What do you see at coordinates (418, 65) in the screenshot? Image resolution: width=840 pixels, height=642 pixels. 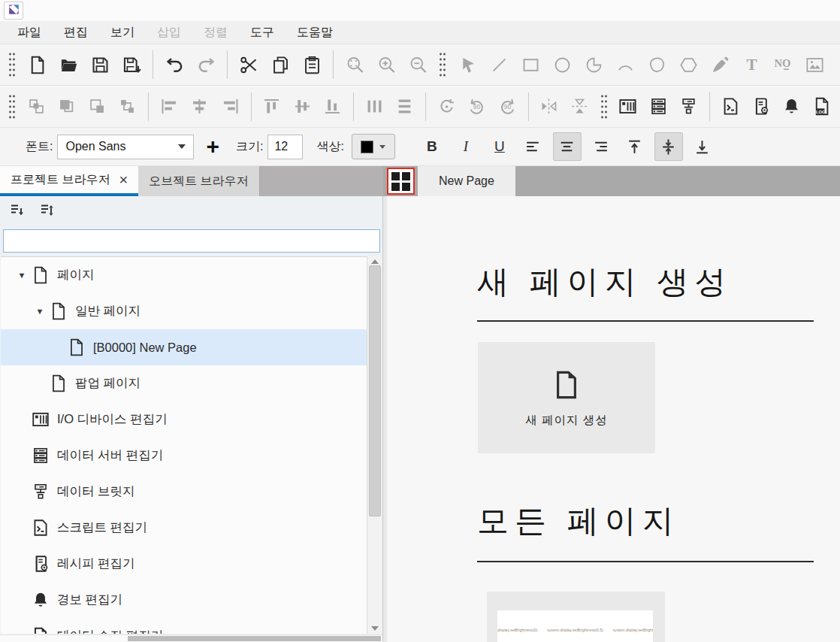 I see `zoom-out-button` at bounding box center [418, 65].